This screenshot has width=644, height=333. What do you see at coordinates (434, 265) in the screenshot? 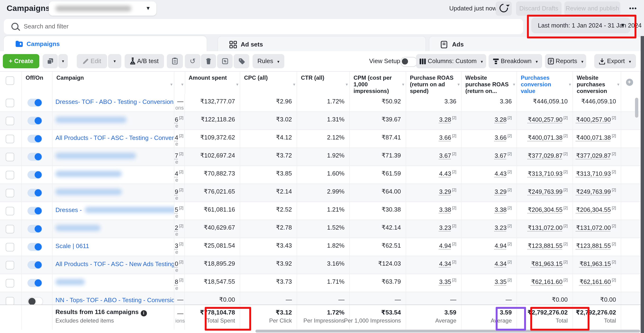
I see `purchase-roas-cell: 4.34[2]` at bounding box center [434, 265].